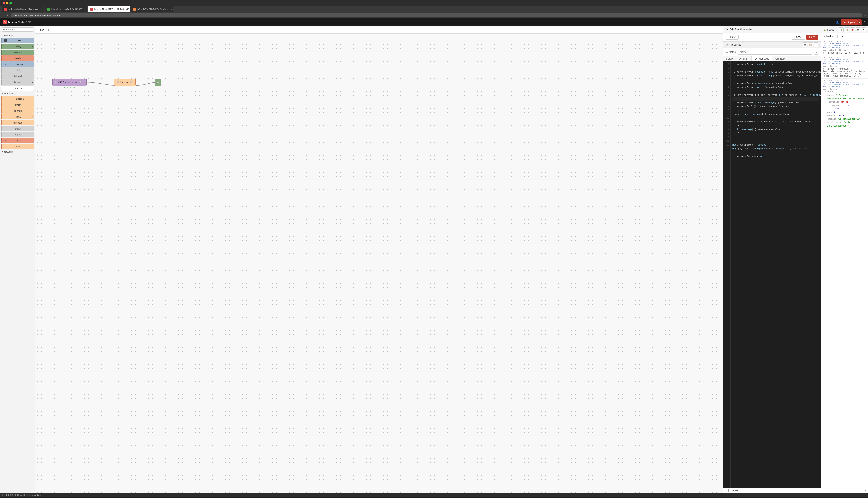 The image size is (868, 498). What do you see at coordinates (17, 93) in the screenshot?
I see `category-function-header: ▾ function` at bounding box center [17, 93].